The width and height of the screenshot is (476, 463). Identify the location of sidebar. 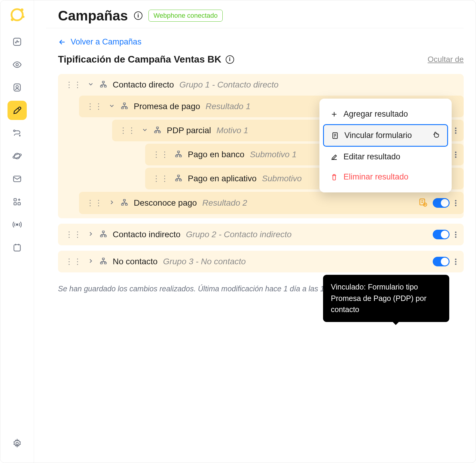
(17, 232).